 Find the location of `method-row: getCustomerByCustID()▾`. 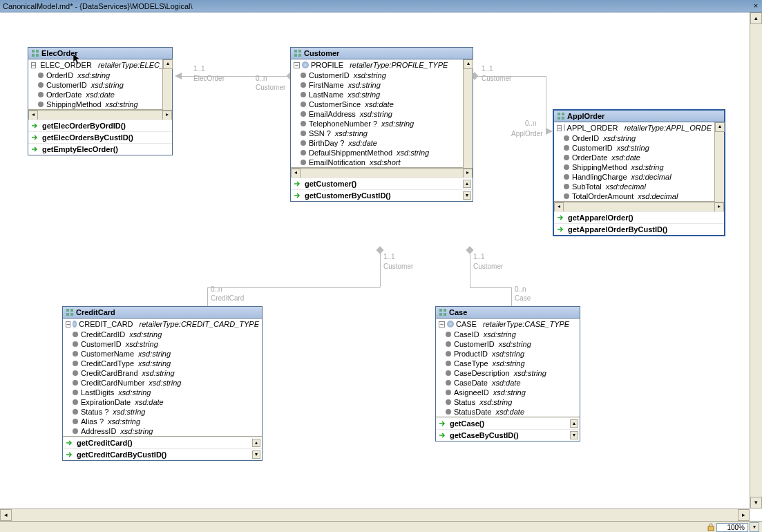

method-row: getCustomerByCustID()▾ is located at coordinates (381, 195).